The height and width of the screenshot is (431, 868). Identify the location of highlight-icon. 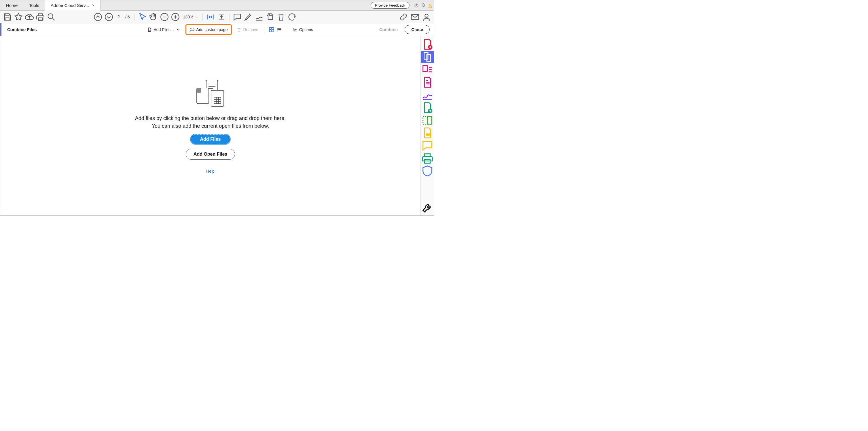
(248, 17).